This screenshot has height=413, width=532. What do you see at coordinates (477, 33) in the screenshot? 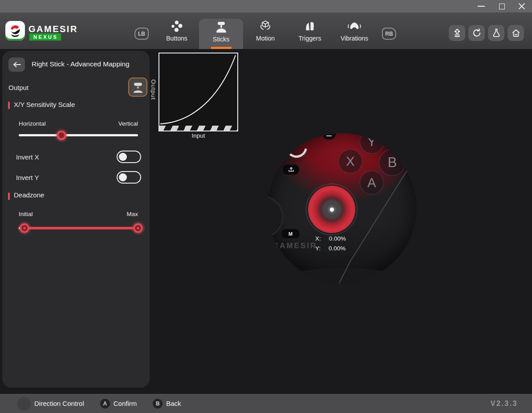
I see `reset-icon` at bounding box center [477, 33].